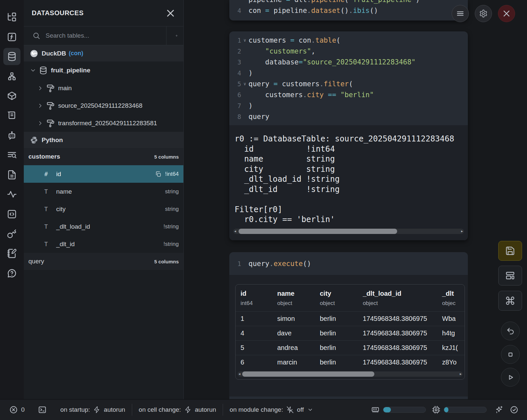 The image size is (527, 420). What do you see at coordinates (349, 106) in the screenshot?
I see `code-line: 7 )` at bounding box center [349, 106].